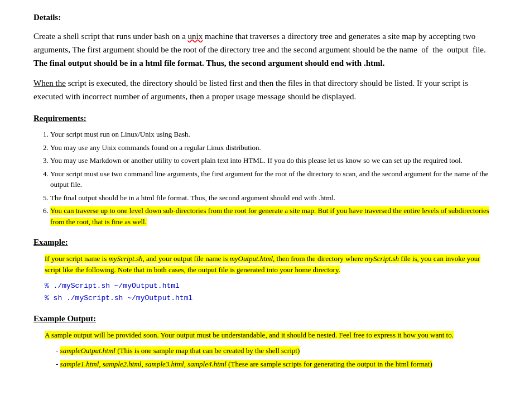 This screenshot has width=520, height=420. What do you see at coordinates (271, 286) in the screenshot?
I see `code-line-1: % ./myScript.sh ~/myOutput.html` at bounding box center [271, 286].